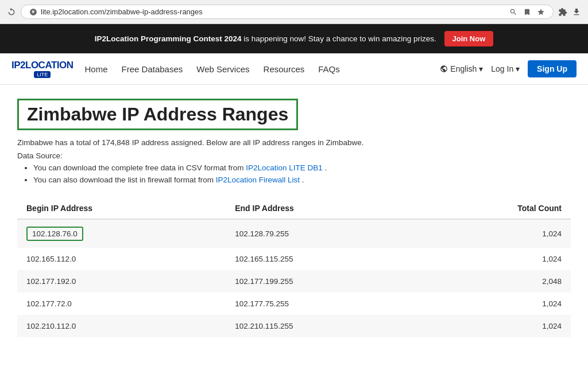 The height and width of the screenshot is (374, 588). What do you see at coordinates (122, 326) in the screenshot?
I see `begin-ip-cell: 102.210.112.0` at bounding box center [122, 326].